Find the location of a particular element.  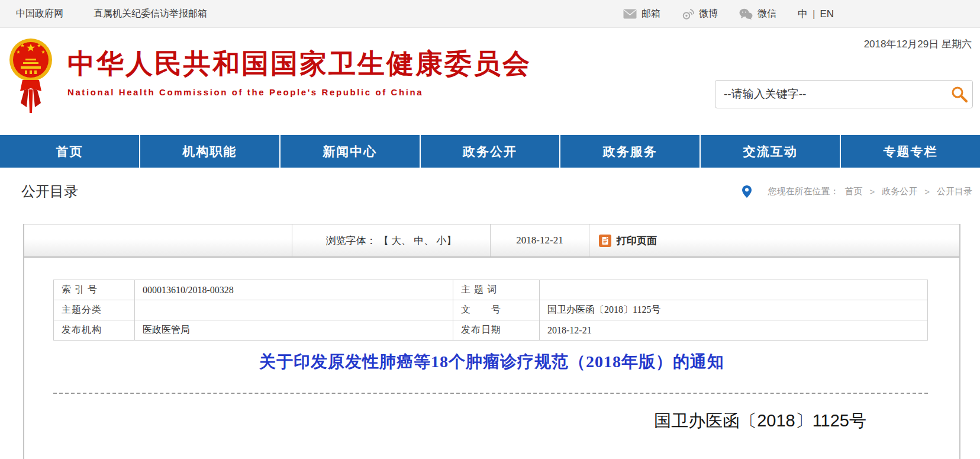

link-discipline-mailbox: 直属机关纪委信访举报邮箱 is located at coordinates (150, 14).